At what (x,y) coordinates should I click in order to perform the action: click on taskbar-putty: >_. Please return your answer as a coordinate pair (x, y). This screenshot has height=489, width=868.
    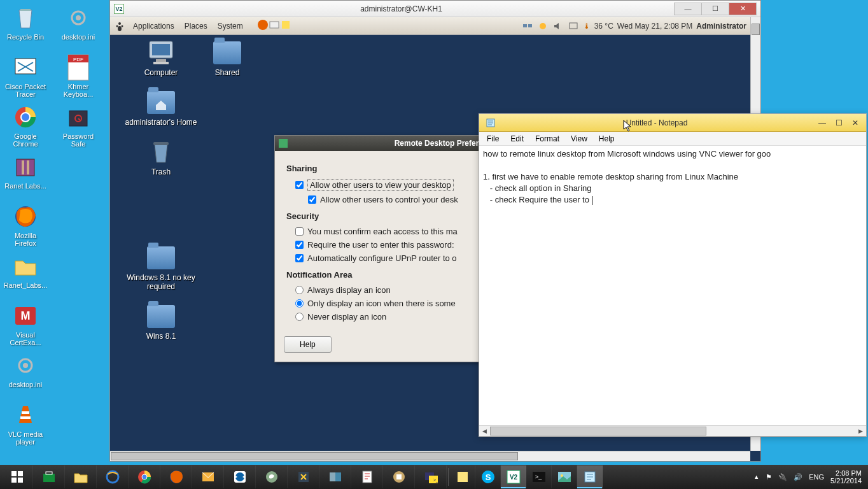
    Looking at the image, I should click on (431, 477).